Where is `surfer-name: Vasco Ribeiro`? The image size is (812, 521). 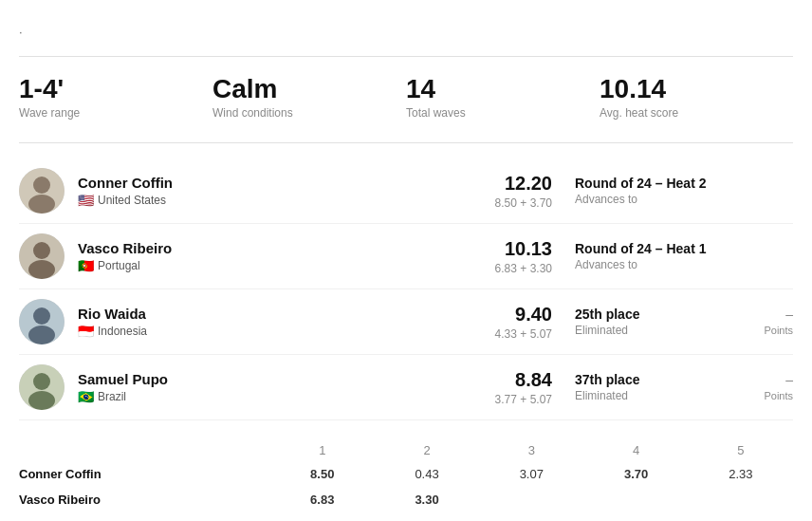
surfer-name: Vasco Ribeiro is located at coordinates (277, 249).